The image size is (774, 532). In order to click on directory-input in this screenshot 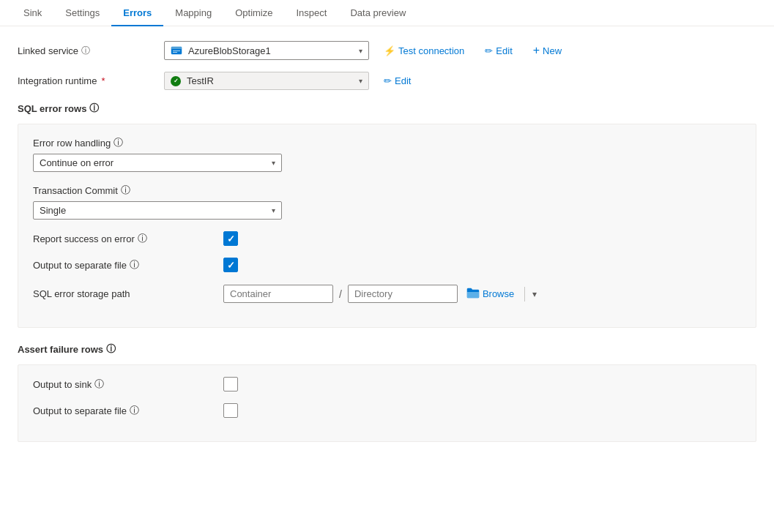, I will do `click(403, 294)`.